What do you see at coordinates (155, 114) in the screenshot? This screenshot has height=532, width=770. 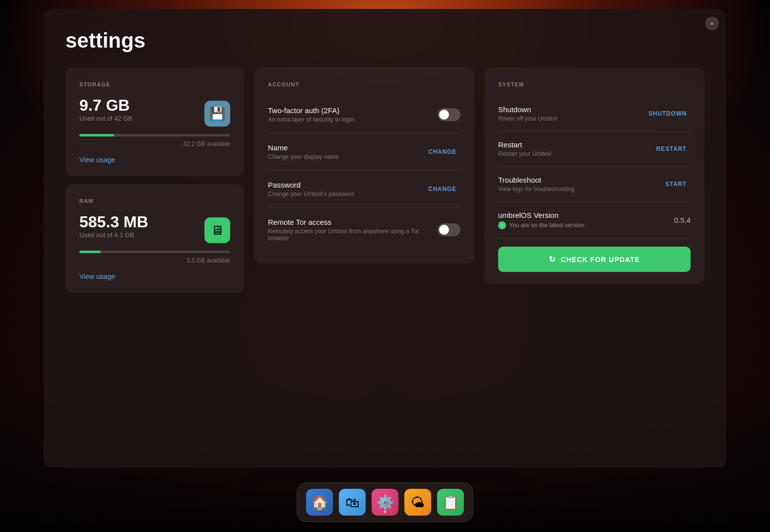 I see `storage-main-row: 9.7 GB Used out of 42 GB 💾` at bounding box center [155, 114].